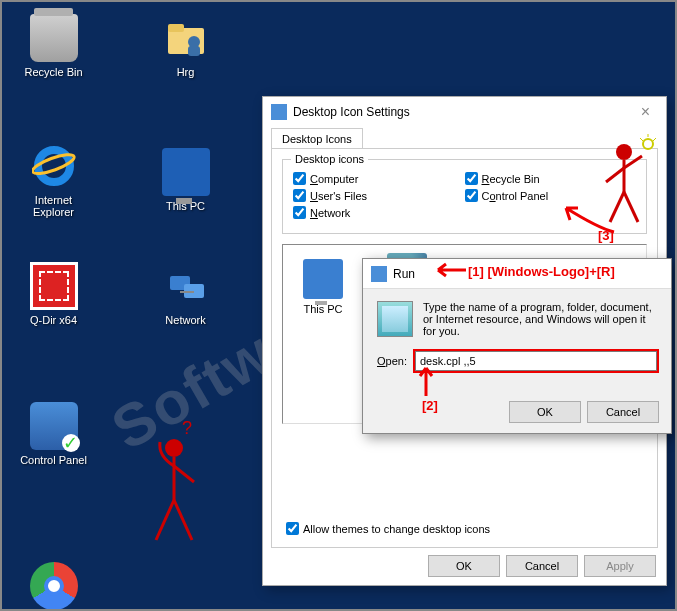 Image resolution: width=677 pixels, height=611 pixels. What do you see at coordinates (517, 346) in the screenshot?
I see `run-dialog: Run Type the name of a program, folder, …` at bounding box center [517, 346].